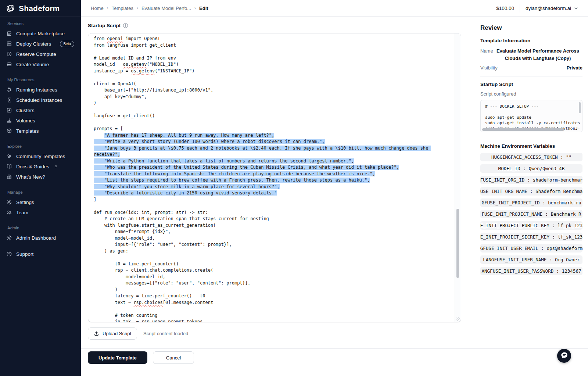  I want to click on name-label: Name, so click(487, 51).